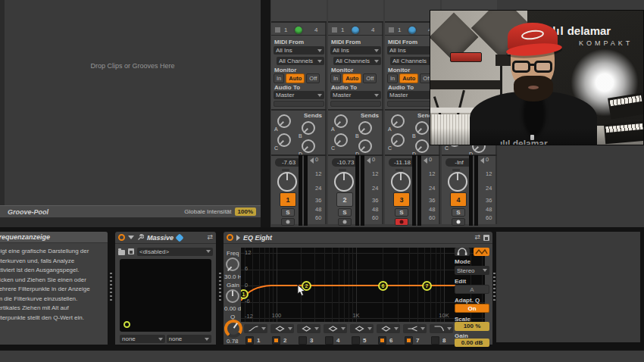 The image size is (644, 362). Describe the element at coordinates (472, 270) in the screenshot. I see `mode-chooser: Stereo` at that location.